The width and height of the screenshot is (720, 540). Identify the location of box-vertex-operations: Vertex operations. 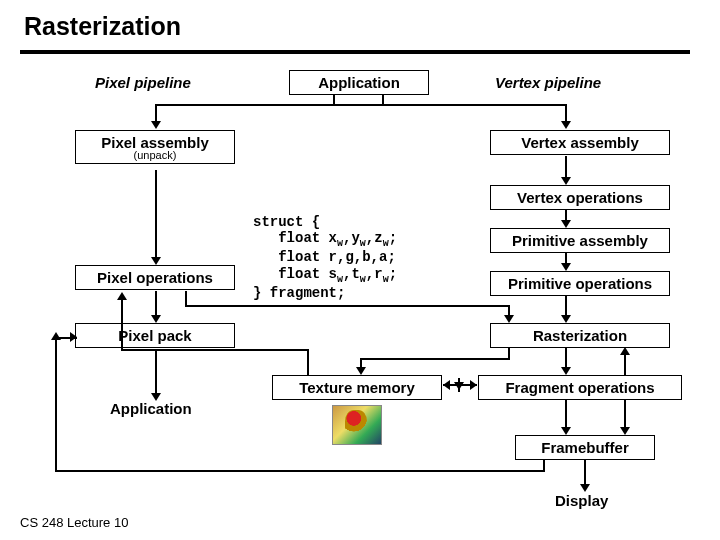
(580, 198).